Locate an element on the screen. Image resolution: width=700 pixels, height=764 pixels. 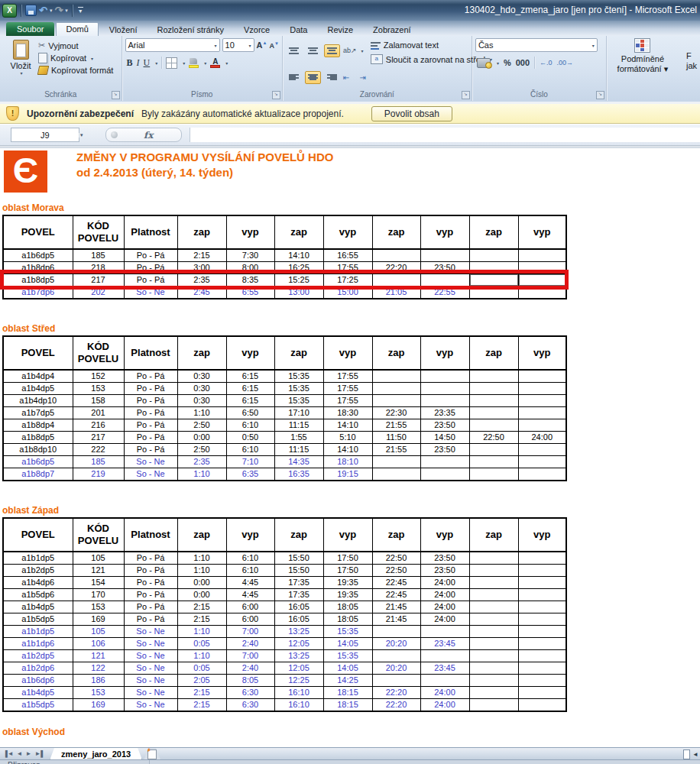
orientation-icon: ab↗ is located at coordinates (350, 50).